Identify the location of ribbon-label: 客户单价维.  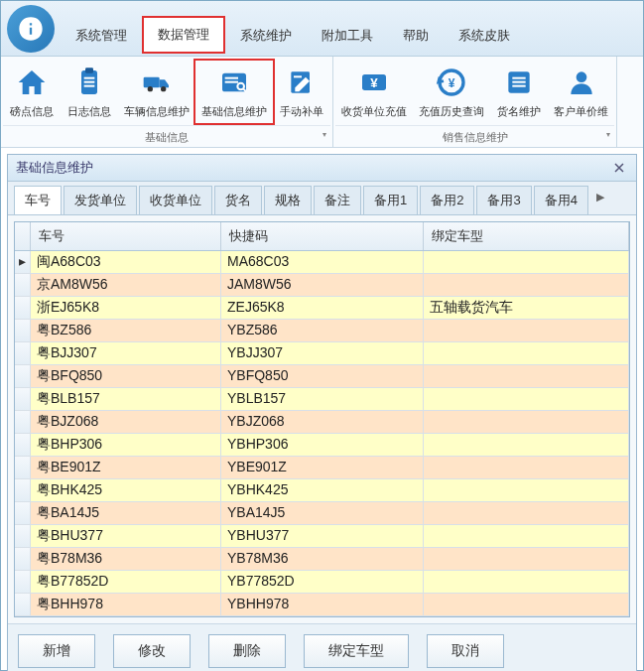
(581, 111).